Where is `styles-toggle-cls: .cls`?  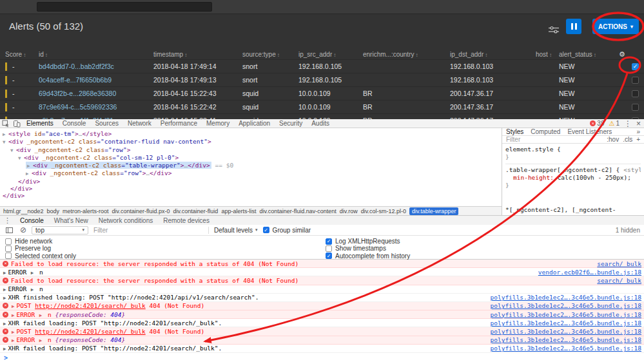
styles-toggle-cls: .cls is located at coordinates (628, 139).